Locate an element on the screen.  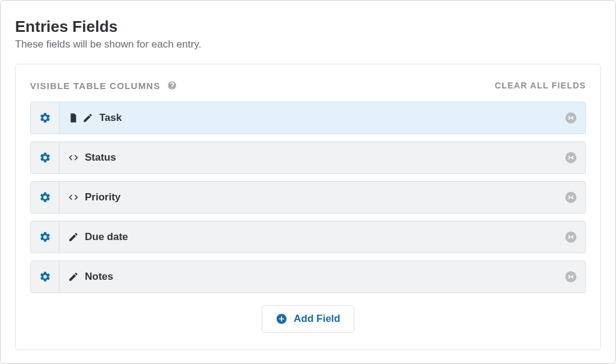
card-title: VISIBLE TABLE COLUMNS is located at coordinates (103, 85).